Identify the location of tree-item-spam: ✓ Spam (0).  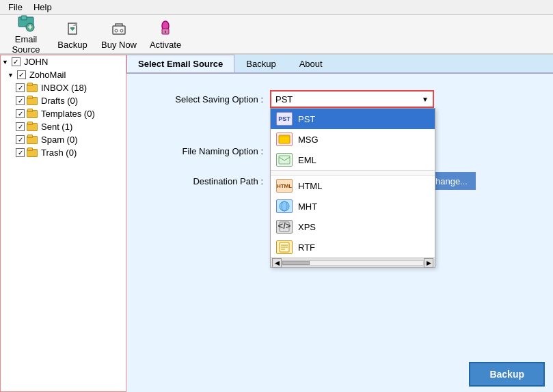
(63, 139).